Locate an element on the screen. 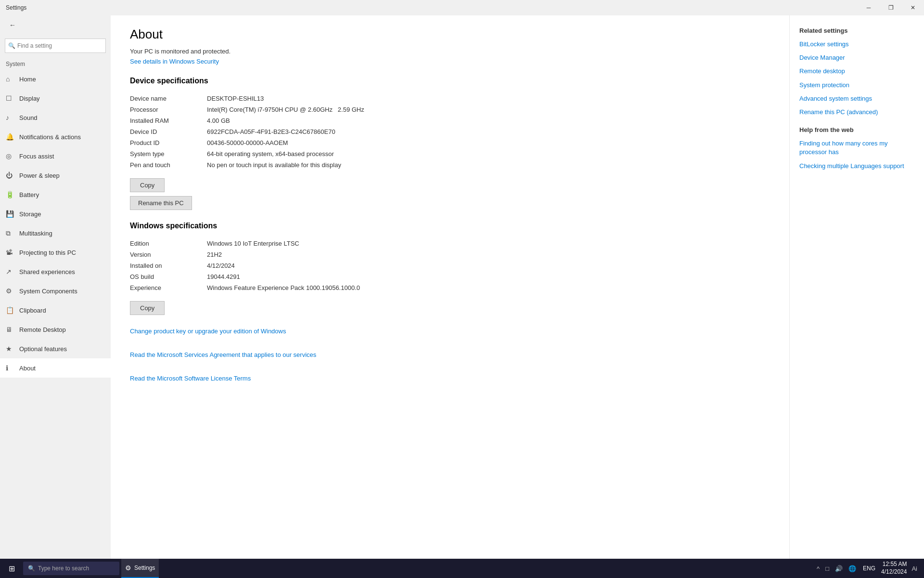 This screenshot has height=578, width=924. sidebar-item-clipboard: 📋 Clipboard is located at coordinates (55, 310).